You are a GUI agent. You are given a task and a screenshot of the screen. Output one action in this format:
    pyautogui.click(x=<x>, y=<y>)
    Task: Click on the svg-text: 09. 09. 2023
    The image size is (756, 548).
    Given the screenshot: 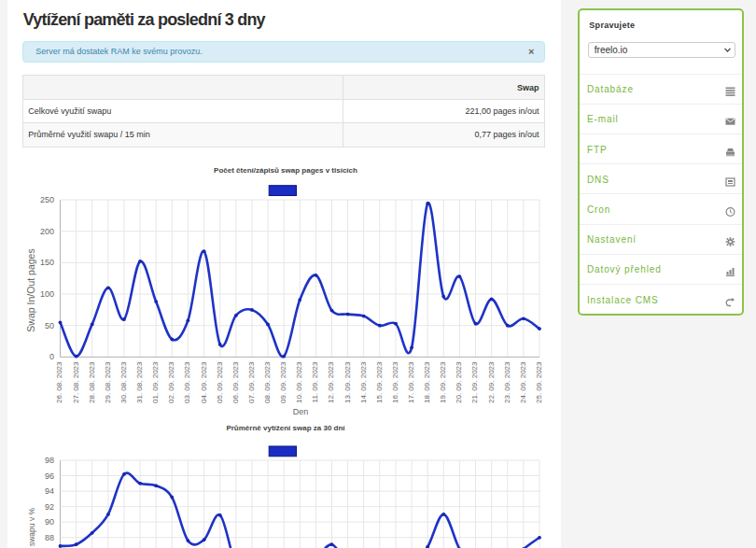 What is the action you would take?
    pyautogui.click(x=284, y=383)
    